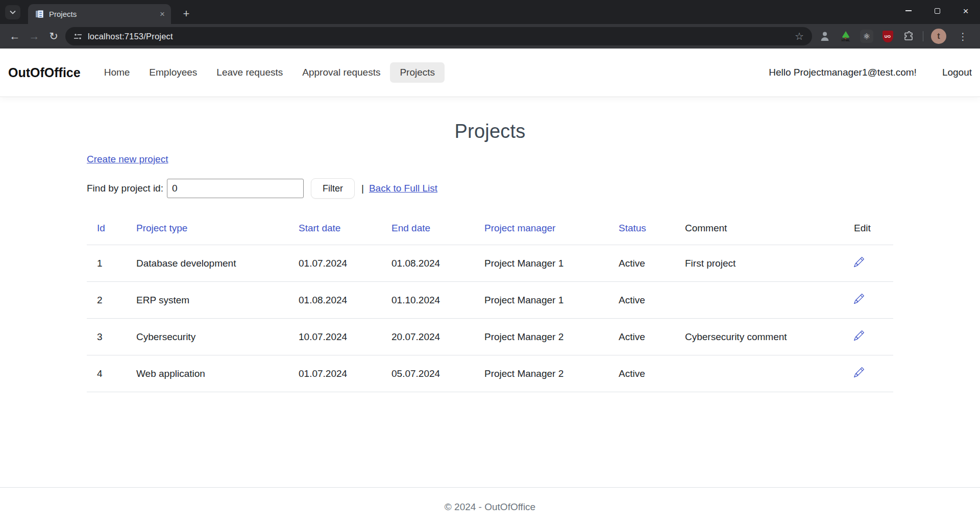 The height and width of the screenshot is (526, 980). I want to click on sort-end-date-link: End date, so click(411, 228).